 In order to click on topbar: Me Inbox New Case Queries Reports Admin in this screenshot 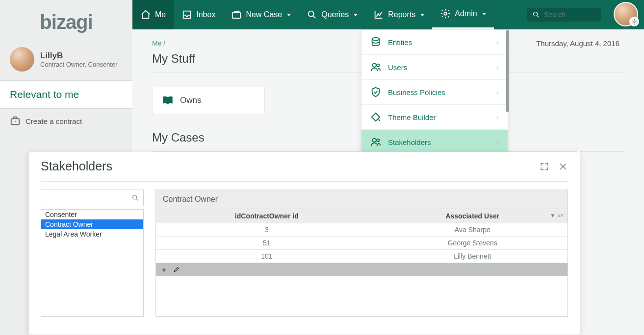, I will do `click(388, 15)`.